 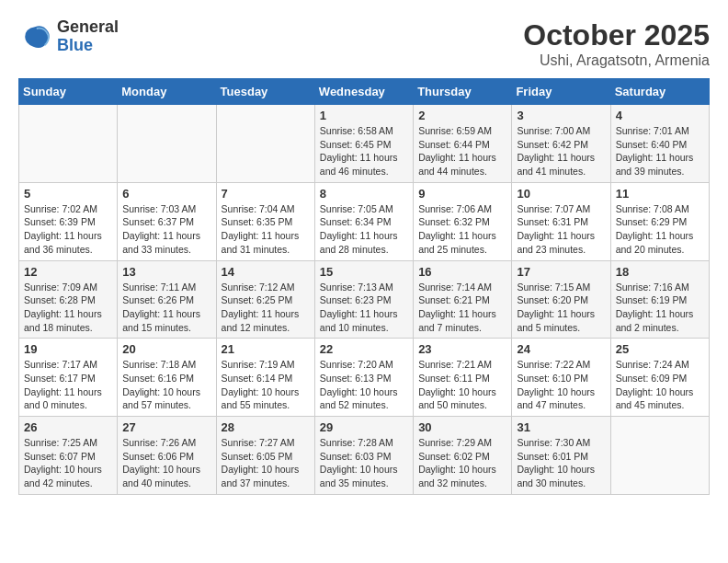 What do you see at coordinates (68, 193) in the screenshot?
I see `day-number: 5` at bounding box center [68, 193].